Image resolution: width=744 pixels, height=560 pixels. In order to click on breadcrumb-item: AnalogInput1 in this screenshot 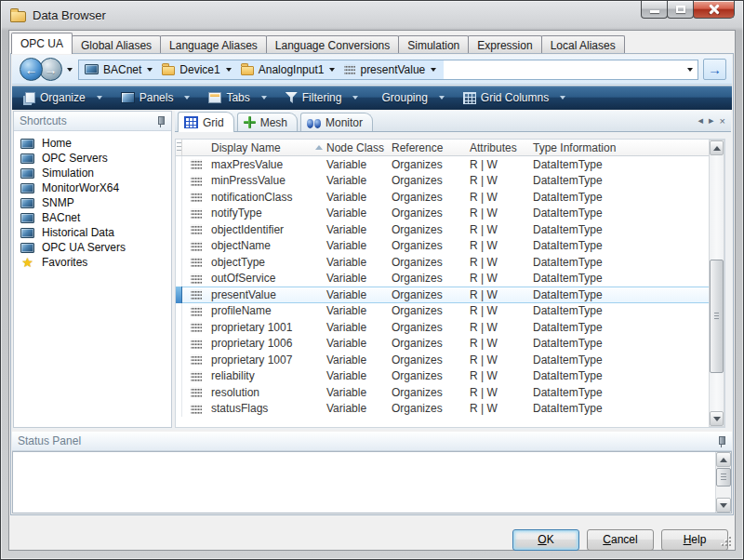, I will do `click(291, 70)`.